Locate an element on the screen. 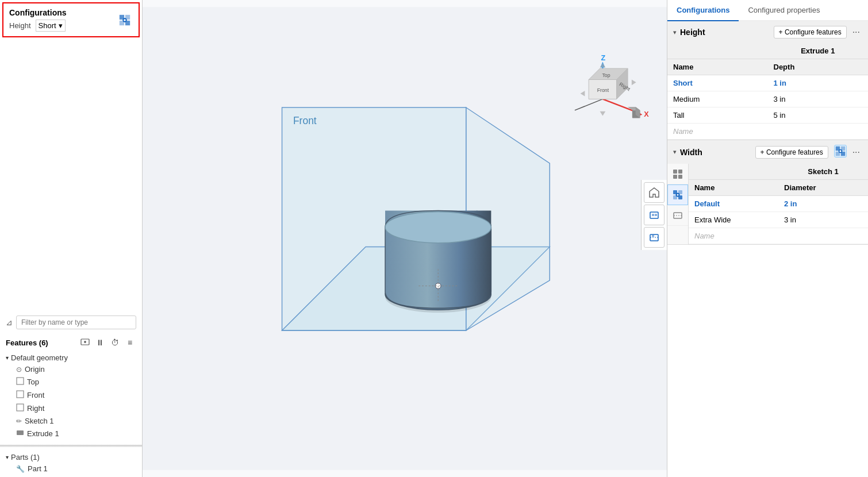 The width and height of the screenshot is (868, 477). height-section-title: Height is located at coordinates (725, 32).